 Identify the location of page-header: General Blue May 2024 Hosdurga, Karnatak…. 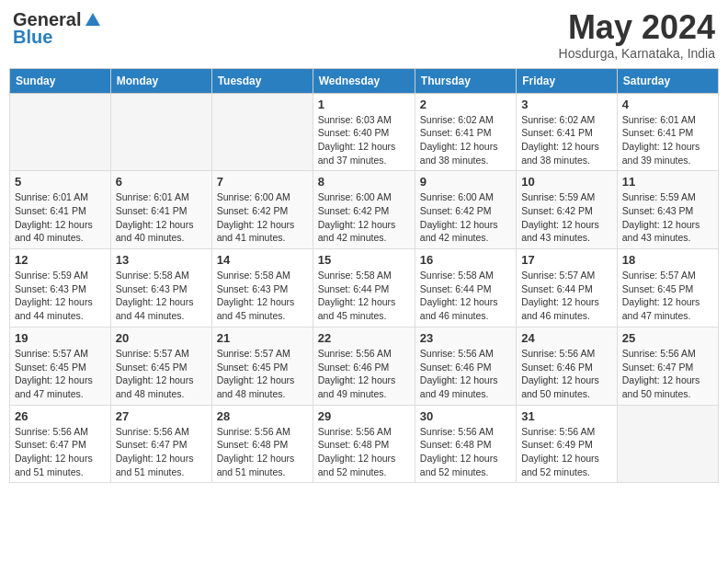
(364, 35).